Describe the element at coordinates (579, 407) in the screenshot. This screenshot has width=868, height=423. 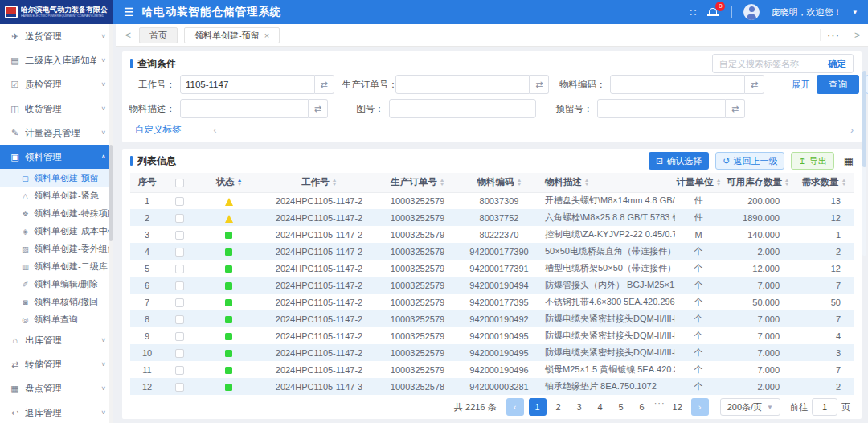
I see `page-number-3: 3` at that location.